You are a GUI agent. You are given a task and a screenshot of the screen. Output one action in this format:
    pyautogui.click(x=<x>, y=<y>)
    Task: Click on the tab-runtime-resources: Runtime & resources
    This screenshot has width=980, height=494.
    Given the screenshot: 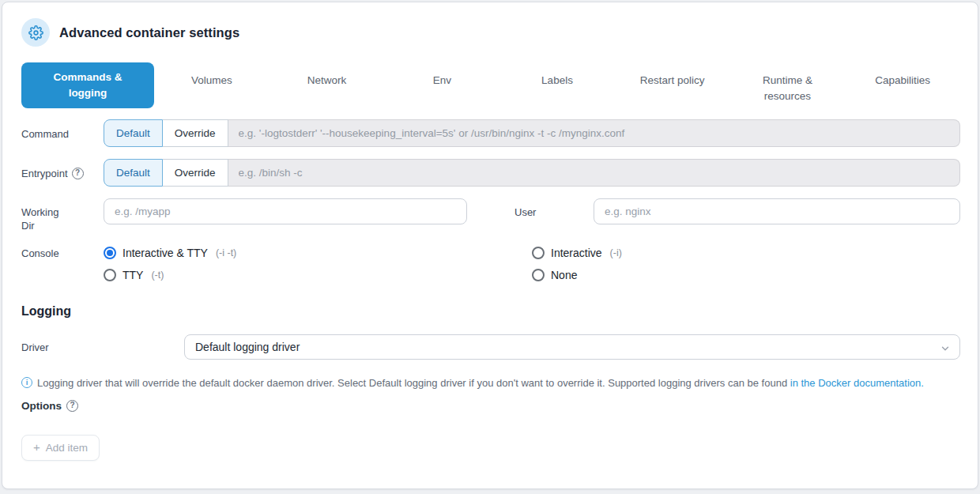 What is the action you would take?
    pyautogui.click(x=788, y=85)
    